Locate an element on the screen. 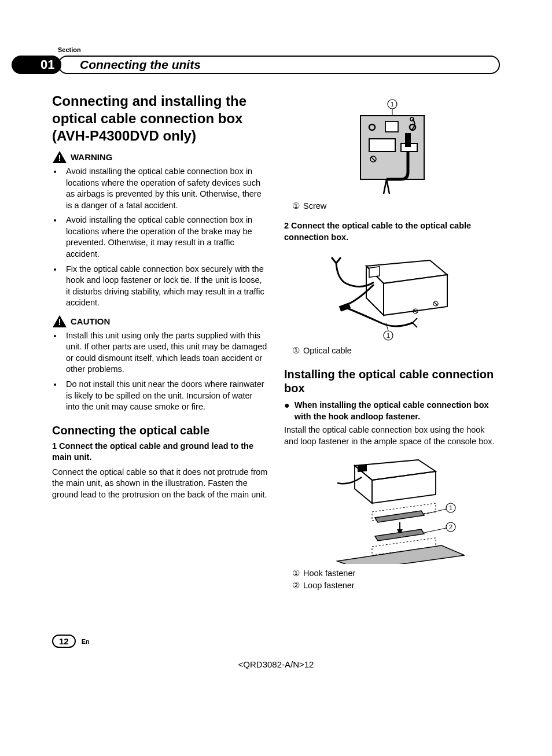 The width and height of the screenshot is (552, 756). install-subhead-text: When installing the optical cable connec… is located at coordinates (397, 411).